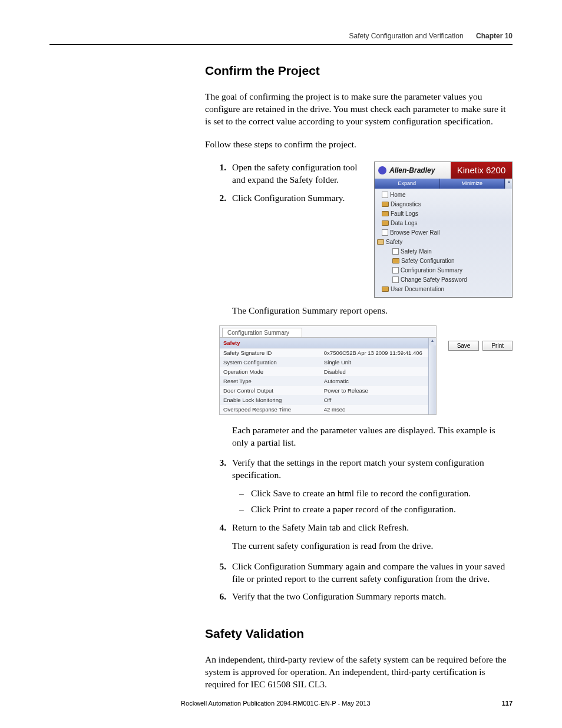 Image resolution: width=562 pixels, height=728 pixels. I want to click on table-row: Reset TypeAutomatic, so click(324, 381).